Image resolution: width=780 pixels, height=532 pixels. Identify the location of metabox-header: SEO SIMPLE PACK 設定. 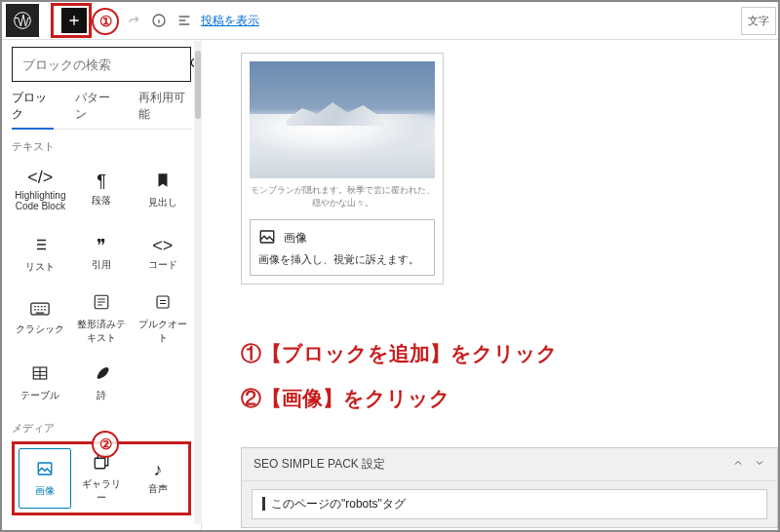
(509, 465).